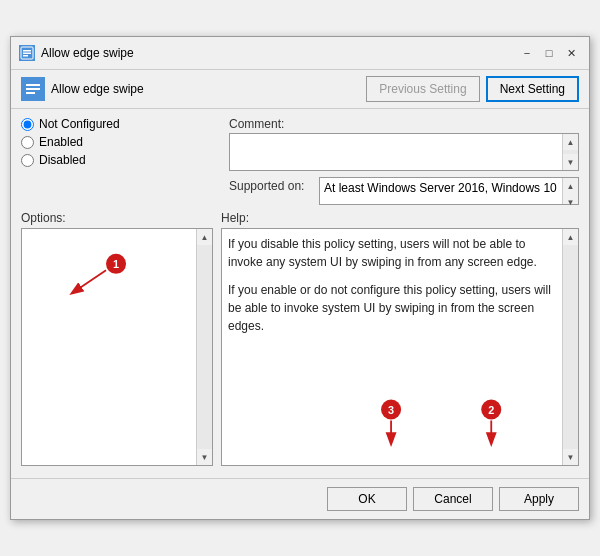 The width and height of the screenshot is (600, 556). What do you see at coordinates (121, 164) in the screenshot?
I see `radio-panel: Not Configured Enabled Disabled` at bounding box center [121, 164].